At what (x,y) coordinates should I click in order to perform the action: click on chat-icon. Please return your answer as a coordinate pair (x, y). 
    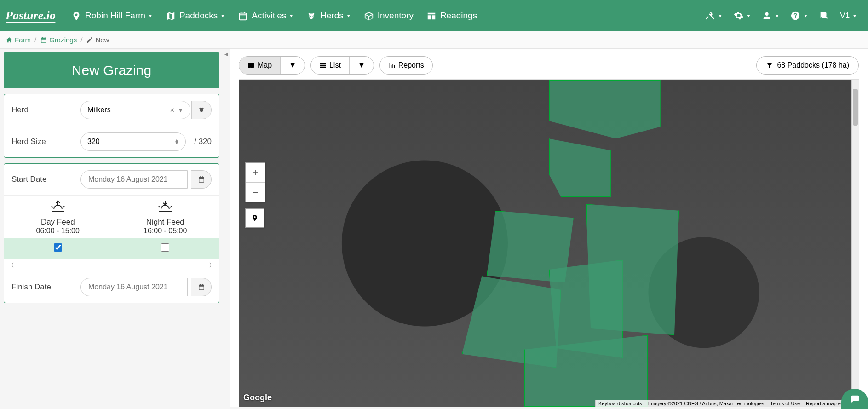
    Looking at the image, I should click on (824, 16).